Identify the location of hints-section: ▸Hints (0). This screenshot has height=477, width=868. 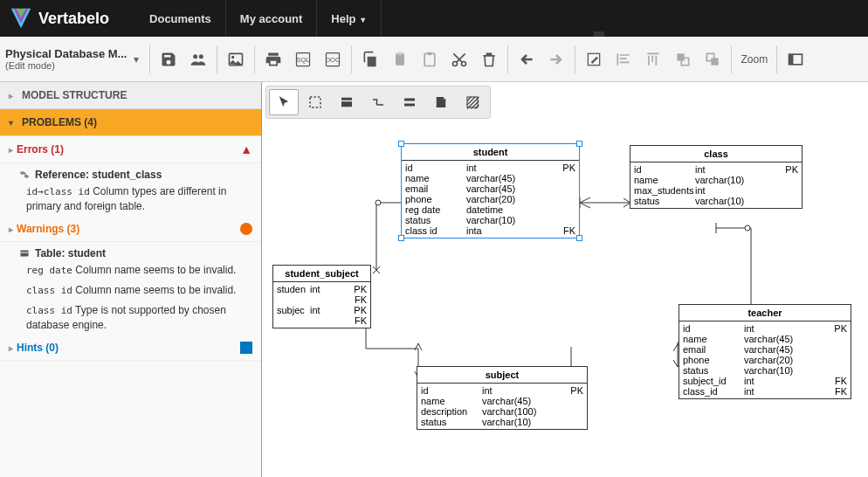
(131, 348).